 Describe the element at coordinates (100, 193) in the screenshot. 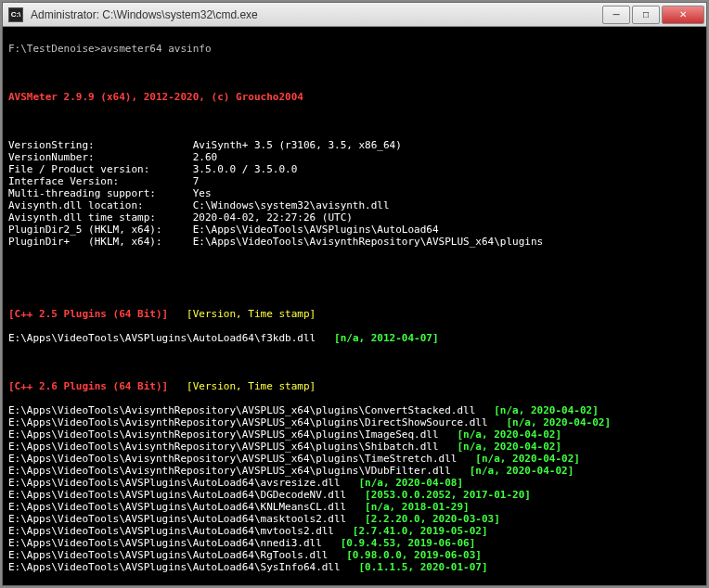

I see `info-label: Multi-threading support:` at that location.